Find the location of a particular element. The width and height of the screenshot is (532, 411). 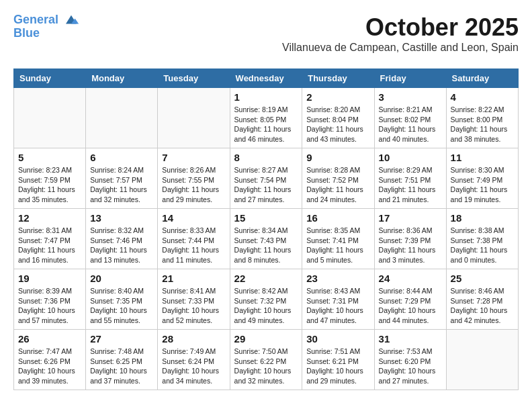

logo-line2: Blue is located at coordinates (46, 34).